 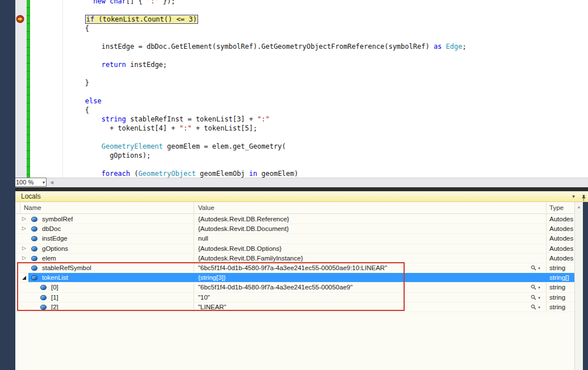 I want to click on code-line: GeometryElement geomElem = elem.get_Geom…, so click(x=169, y=146).